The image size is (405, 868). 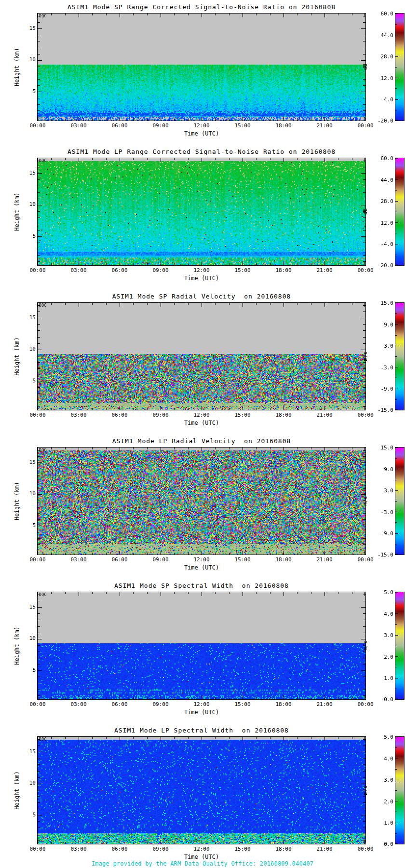 I want to click on colorbar-tick-label: 1.0, so click(x=384, y=678).